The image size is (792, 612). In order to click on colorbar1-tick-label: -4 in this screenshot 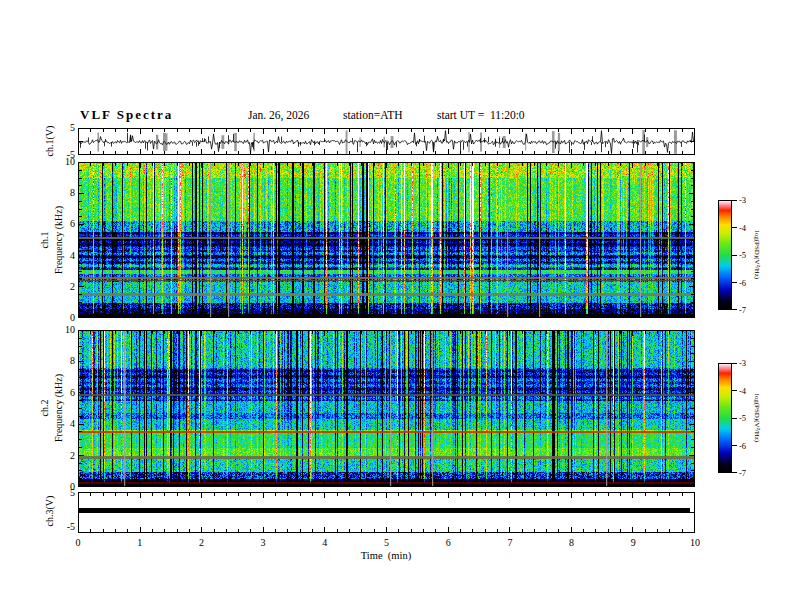, I will do `click(742, 228)`.